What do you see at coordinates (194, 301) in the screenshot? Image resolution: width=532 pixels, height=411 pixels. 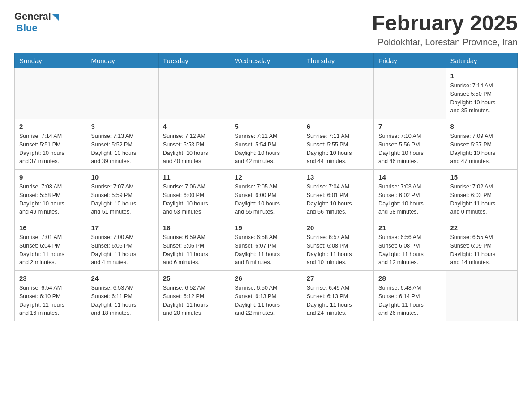 I see `day-info: Sunrise: 6:52 AMSunset: 6:12 PMDaylight:…` at bounding box center [194, 301].